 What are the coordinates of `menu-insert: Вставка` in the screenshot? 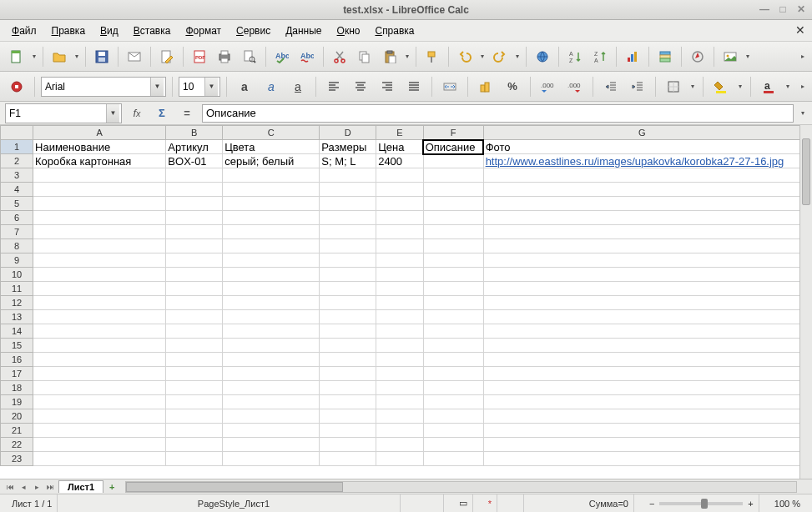 It's located at (152, 31).